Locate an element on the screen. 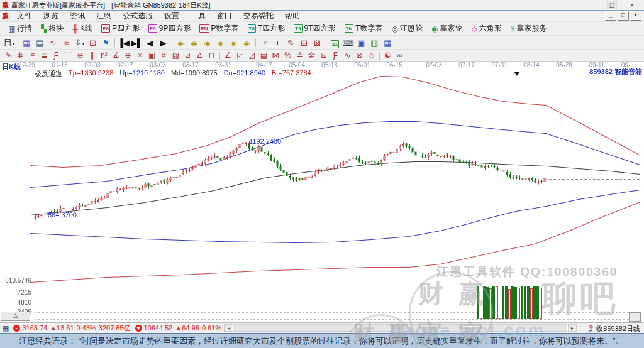  golden-ratio-tool: ≗ is located at coordinates (299, 55).